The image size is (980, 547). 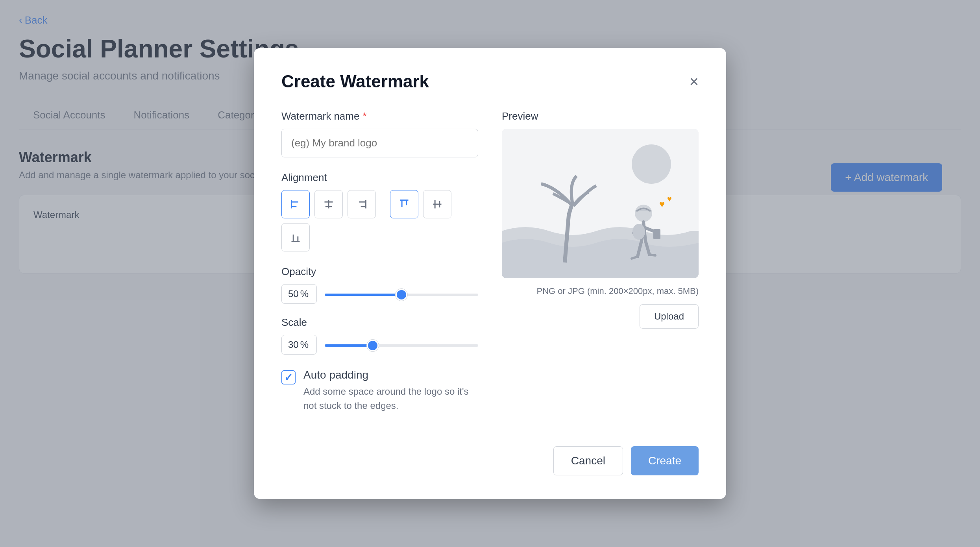 I want to click on align-bottom-button, so click(x=296, y=237).